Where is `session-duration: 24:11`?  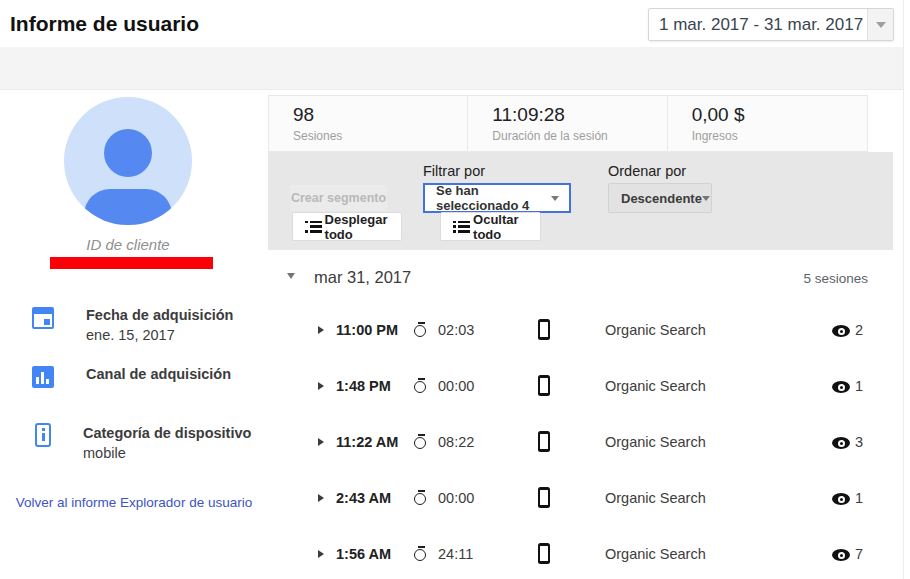
session-duration: 24:11 is located at coordinates (456, 554).